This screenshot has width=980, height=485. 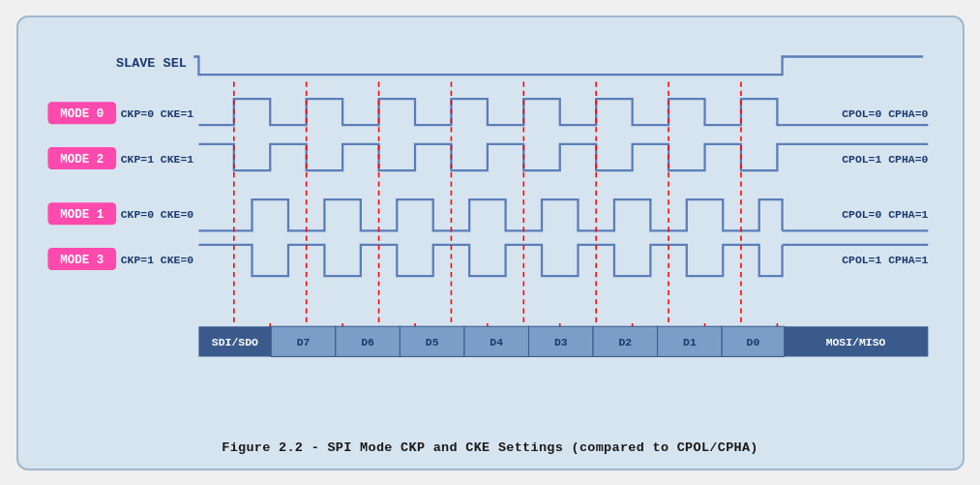 I want to click on mode3-badge: MODE 3, so click(x=81, y=259).